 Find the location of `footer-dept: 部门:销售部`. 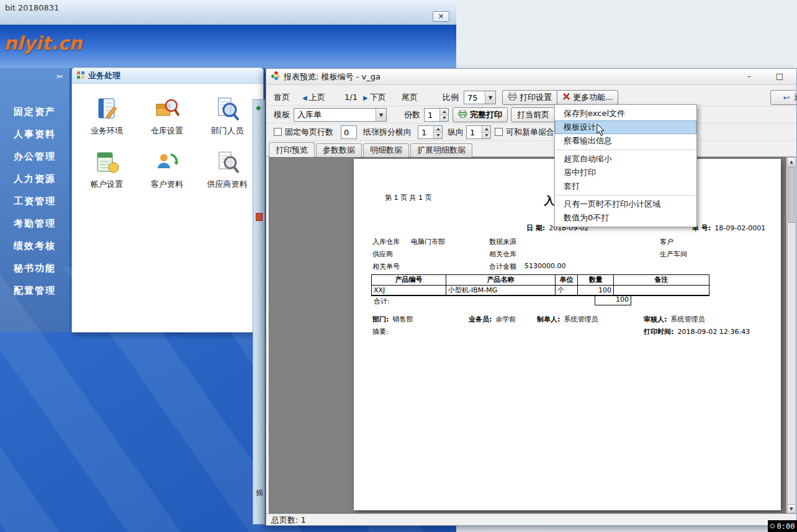

footer-dept: 部门:销售部 is located at coordinates (392, 319).